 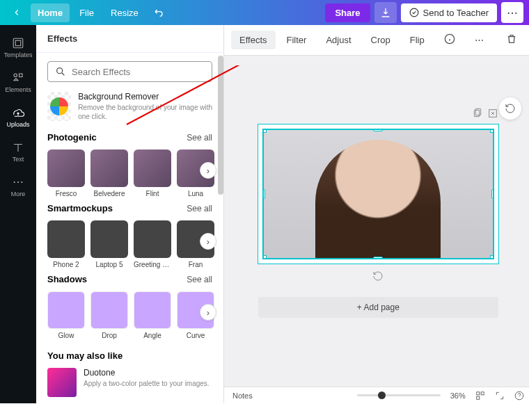 What do you see at coordinates (418, 40) in the screenshot?
I see `tool-flip: Flip` at bounding box center [418, 40].